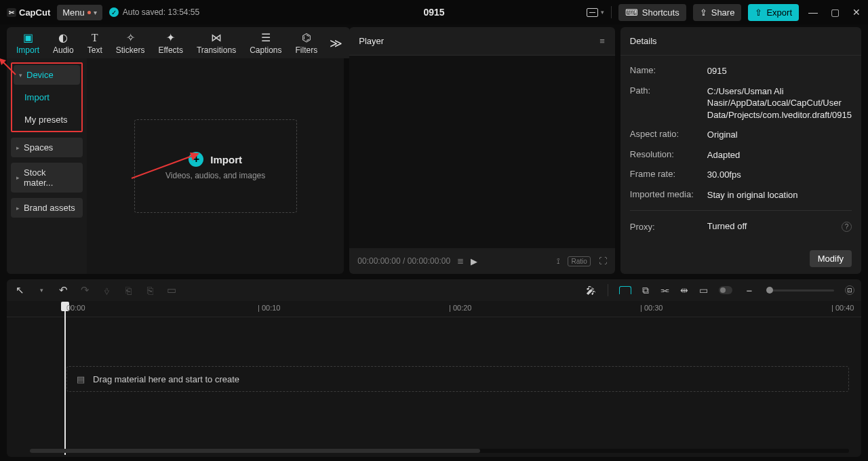  What do you see at coordinates (842, 308) in the screenshot?
I see `ruler-label: | 00:40` at bounding box center [842, 308].